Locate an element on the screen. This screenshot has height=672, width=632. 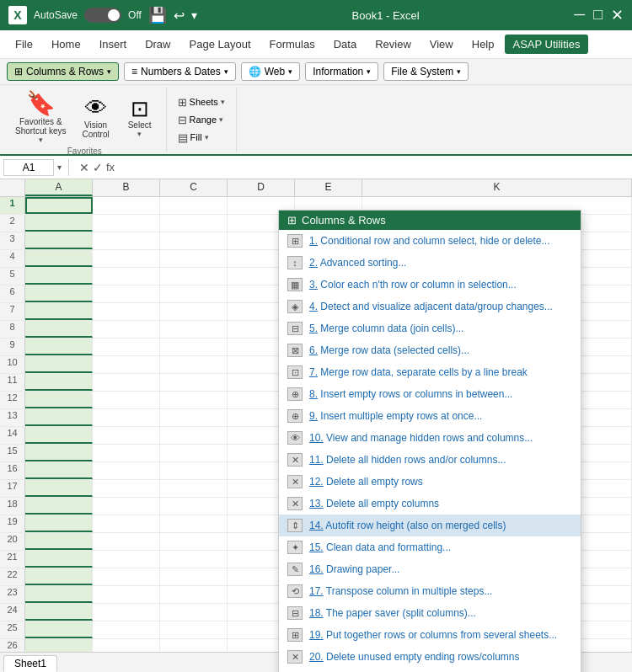
range-icon: ⊟ is located at coordinates (182, 120).